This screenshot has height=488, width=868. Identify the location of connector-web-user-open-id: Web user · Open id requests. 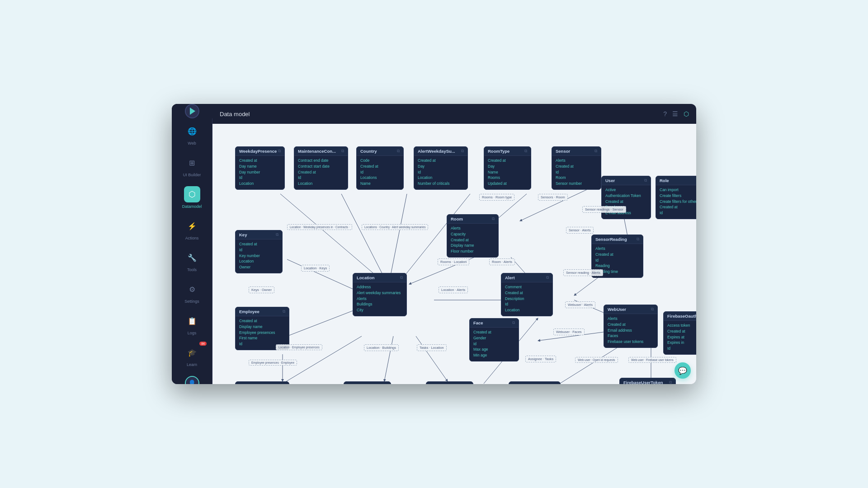
(597, 360).